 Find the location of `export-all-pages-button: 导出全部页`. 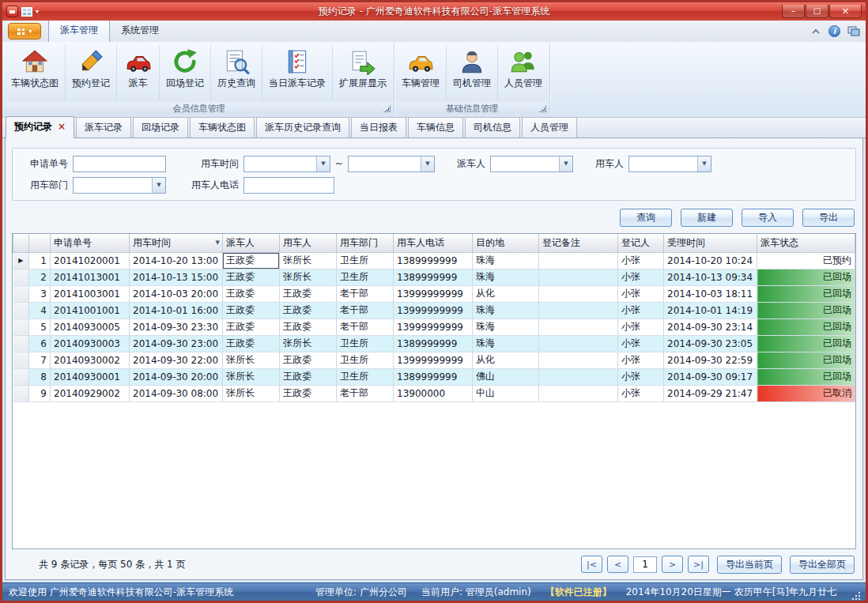

export-all-pages-button: 导出全部页 is located at coordinates (822, 564).